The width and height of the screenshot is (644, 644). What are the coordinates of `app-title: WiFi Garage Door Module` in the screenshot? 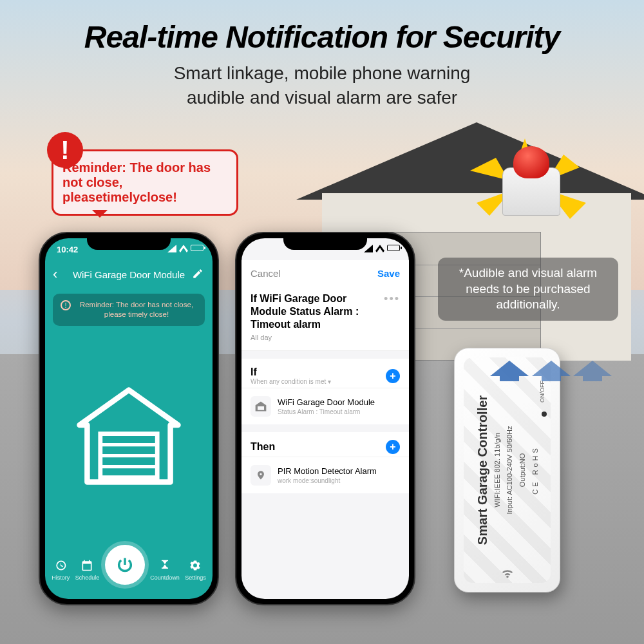 It's located at (129, 274).